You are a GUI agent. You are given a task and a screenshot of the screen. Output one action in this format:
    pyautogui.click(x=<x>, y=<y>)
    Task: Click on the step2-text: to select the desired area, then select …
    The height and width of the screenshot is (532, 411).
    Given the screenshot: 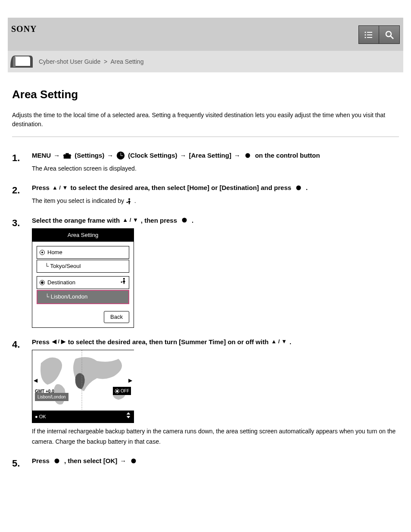 What is the action you would take?
    pyautogui.click(x=181, y=188)
    